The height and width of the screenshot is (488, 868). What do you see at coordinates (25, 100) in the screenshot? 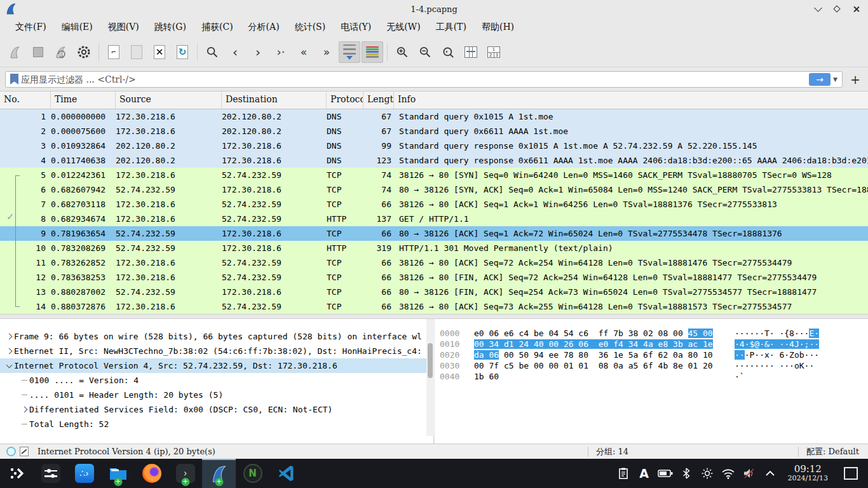
I see `column-no: No.` at bounding box center [25, 100].